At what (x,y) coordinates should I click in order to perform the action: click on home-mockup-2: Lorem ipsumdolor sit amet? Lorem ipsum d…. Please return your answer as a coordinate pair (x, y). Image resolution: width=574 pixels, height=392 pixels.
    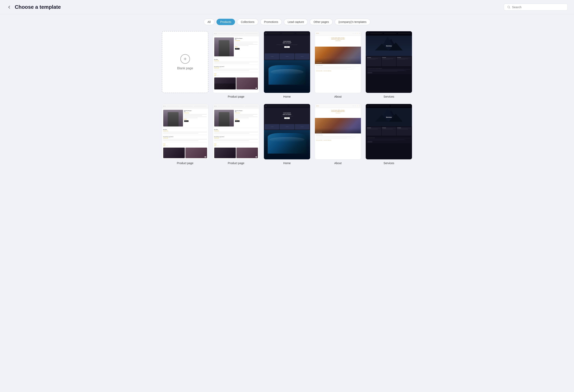
    Looking at the image, I should click on (287, 132).